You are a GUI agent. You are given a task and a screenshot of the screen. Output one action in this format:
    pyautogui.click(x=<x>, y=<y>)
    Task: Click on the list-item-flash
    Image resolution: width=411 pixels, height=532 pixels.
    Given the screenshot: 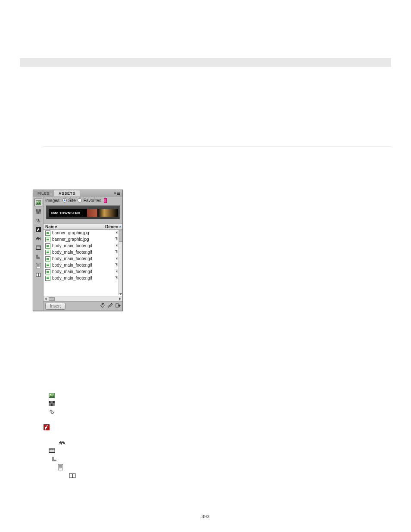 What is the action you would take?
    pyautogui.click(x=59, y=427)
    